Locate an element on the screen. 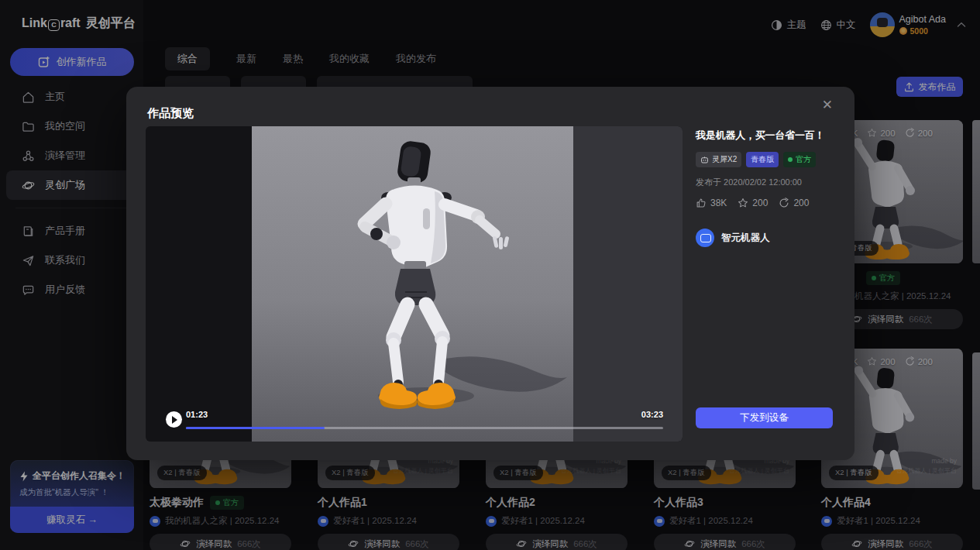  share-count: 200 is located at coordinates (793, 203).